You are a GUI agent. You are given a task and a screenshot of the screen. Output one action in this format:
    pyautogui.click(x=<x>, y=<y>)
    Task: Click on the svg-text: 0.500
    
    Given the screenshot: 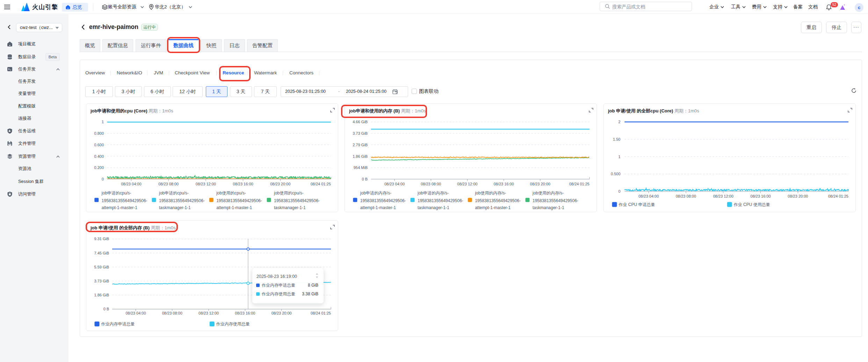 What is the action you would take?
    pyautogui.click(x=616, y=174)
    